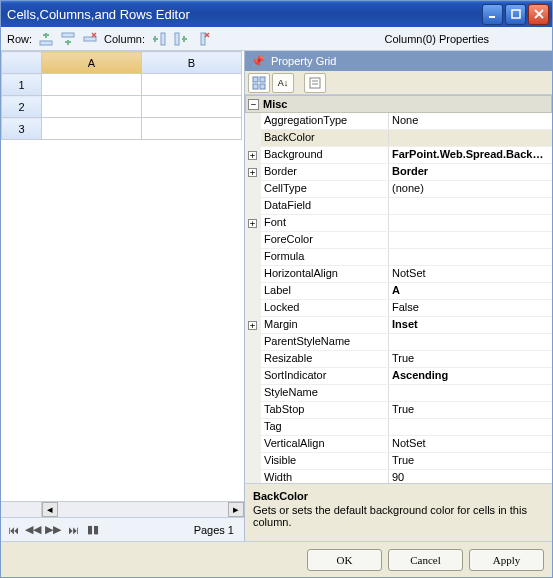  What do you see at coordinates (470, 308) in the screenshot?
I see `property-value: False` at bounding box center [470, 308].